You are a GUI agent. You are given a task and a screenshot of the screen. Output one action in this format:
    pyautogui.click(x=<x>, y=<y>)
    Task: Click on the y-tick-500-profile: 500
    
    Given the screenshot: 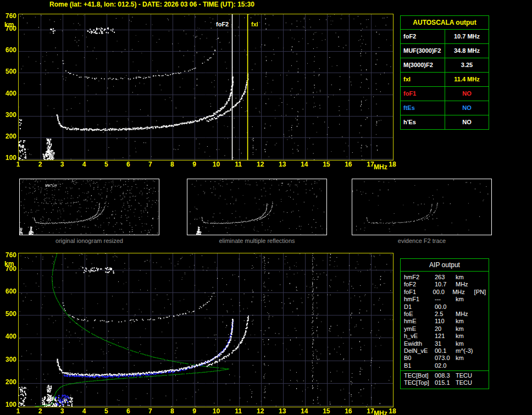 What is the action you would take?
    pyautogui.click(x=9, y=314)
    